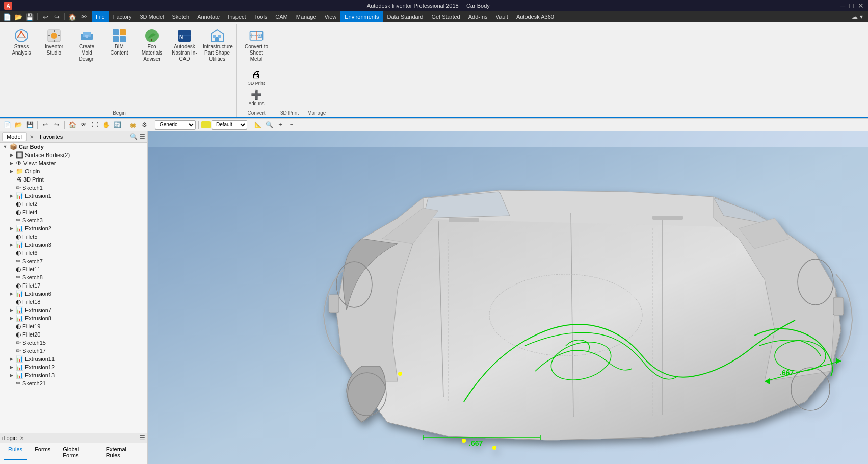 This screenshot has width=868, height=464. What do you see at coordinates (73, 334) in the screenshot?
I see `tree-item-fillet20: ◐ Fillet20` at bounding box center [73, 334].